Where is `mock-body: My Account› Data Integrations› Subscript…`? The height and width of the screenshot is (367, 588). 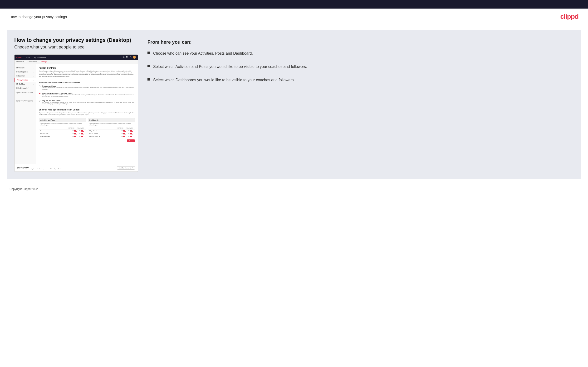
mock-body: My Account› Data Integrations› Subscript… is located at coordinates (76, 114).